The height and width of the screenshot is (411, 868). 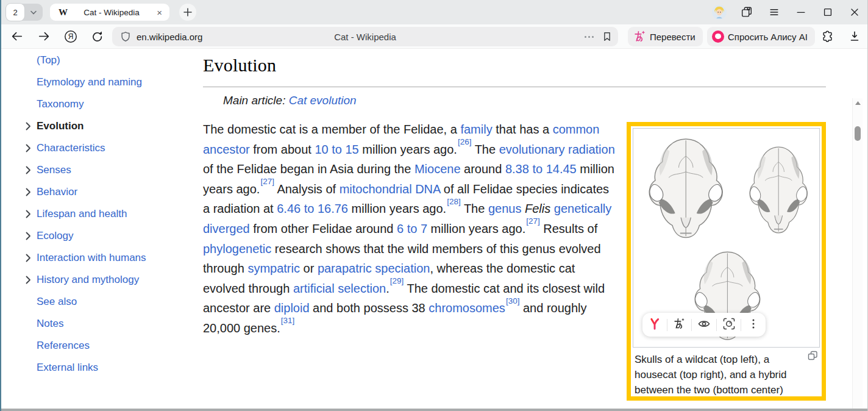 What do you see at coordinates (274, 268) in the screenshot?
I see `wiki-link: sympatric` at bounding box center [274, 268].